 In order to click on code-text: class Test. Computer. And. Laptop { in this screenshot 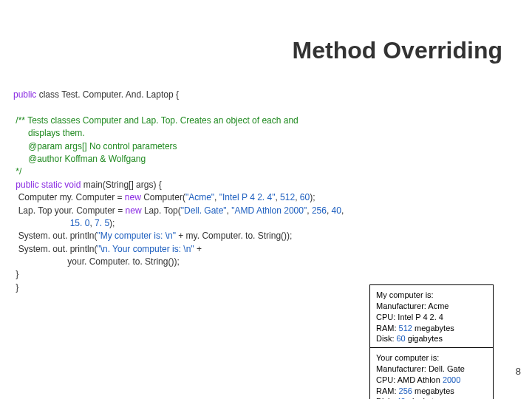, I will do `click(109, 95)`.